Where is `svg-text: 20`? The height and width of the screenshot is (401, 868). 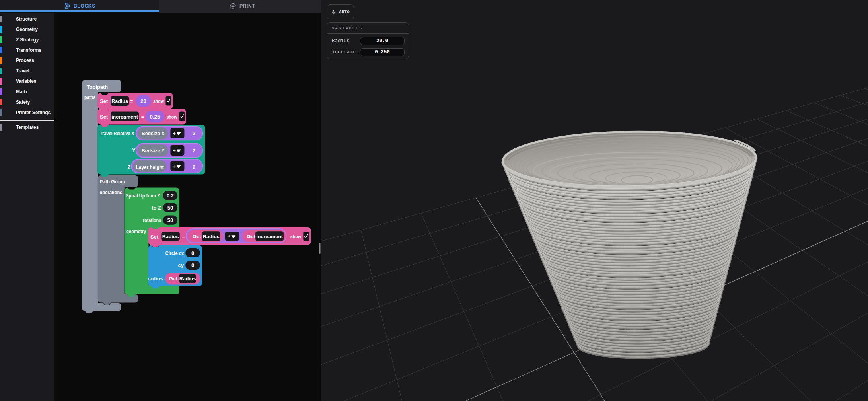 svg-text: 20 is located at coordinates (143, 101).